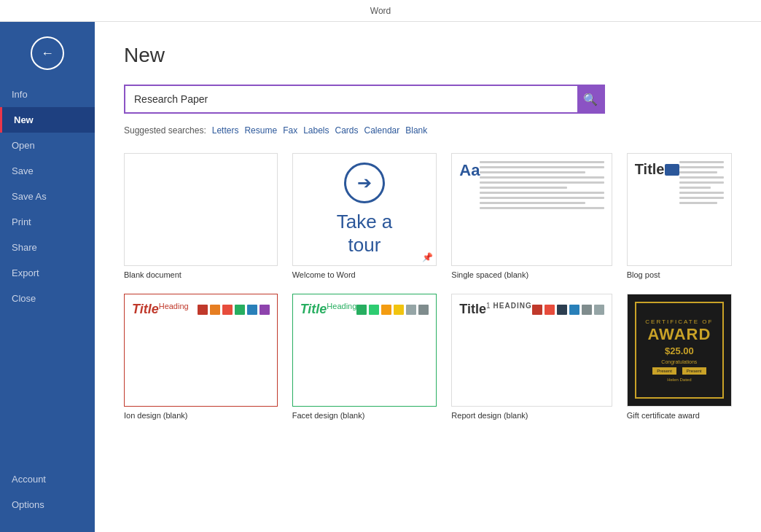 The image size is (761, 532). I want to click on gift-name-box-2: Present, so click(694, 371).